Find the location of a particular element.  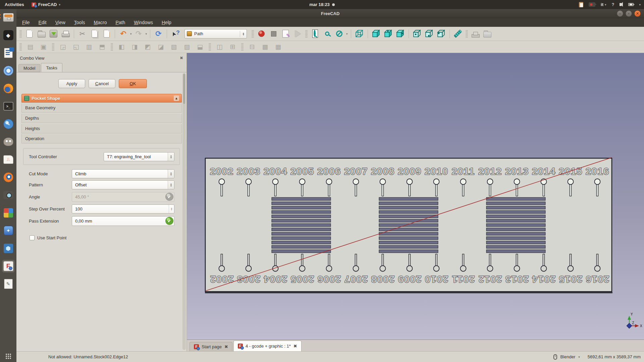

close-button: ✕ is located at coordinates (637, 13).